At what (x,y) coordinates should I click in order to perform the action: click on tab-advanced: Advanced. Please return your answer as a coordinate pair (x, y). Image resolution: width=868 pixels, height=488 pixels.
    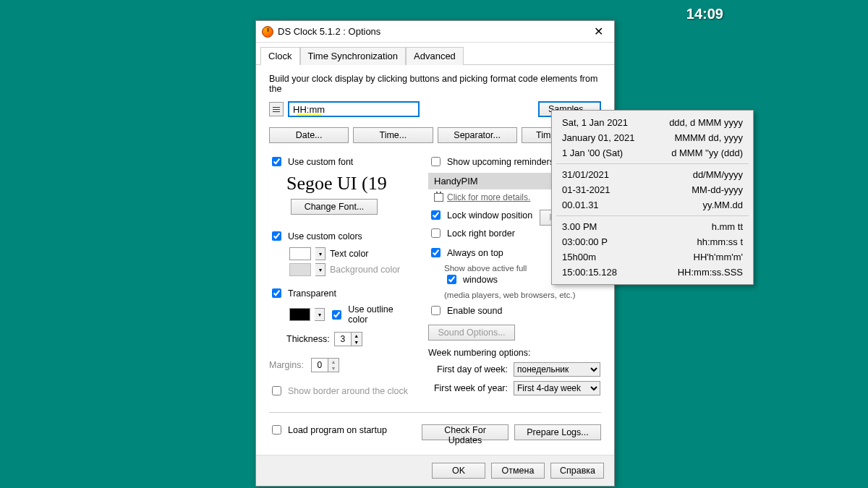
    Looking at the image, I should click on (435, 56).